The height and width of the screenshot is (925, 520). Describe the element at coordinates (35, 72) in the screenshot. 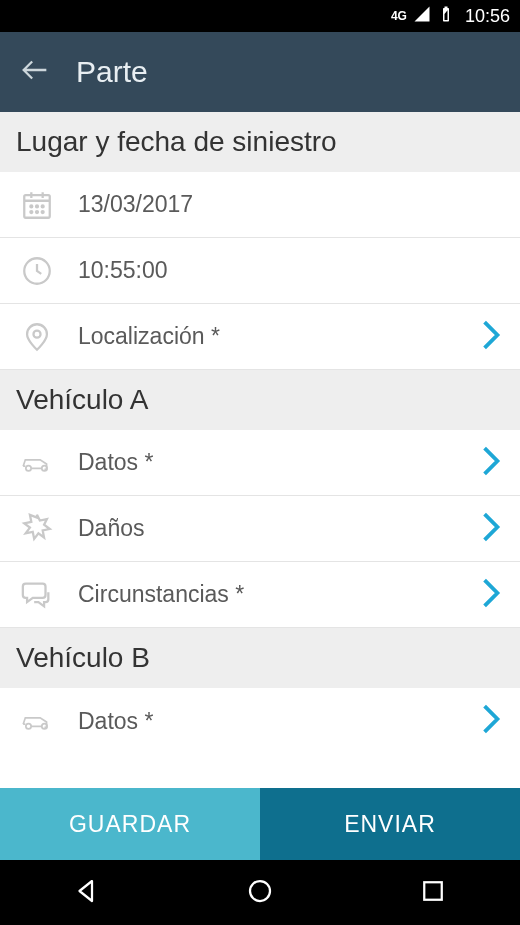

I see `back-icon` at that location.